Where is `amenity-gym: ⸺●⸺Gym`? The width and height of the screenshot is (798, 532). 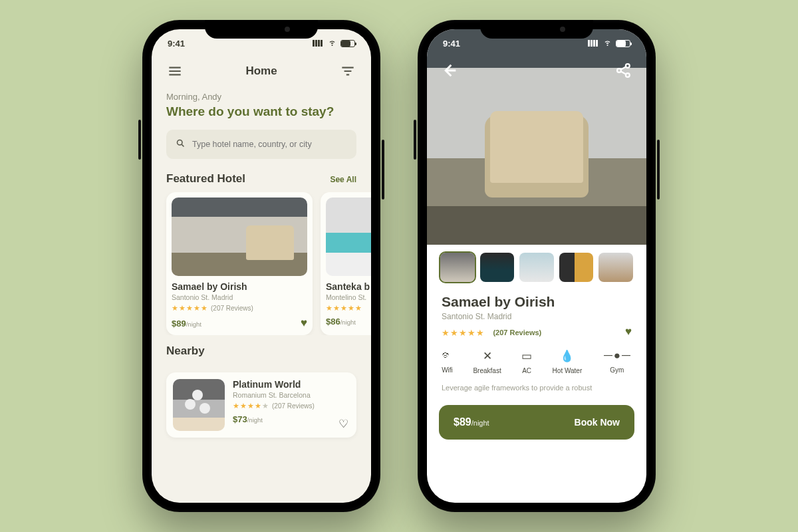 amenity-gym: ⸺●⸺Gym is located at coordinates (617, 362).